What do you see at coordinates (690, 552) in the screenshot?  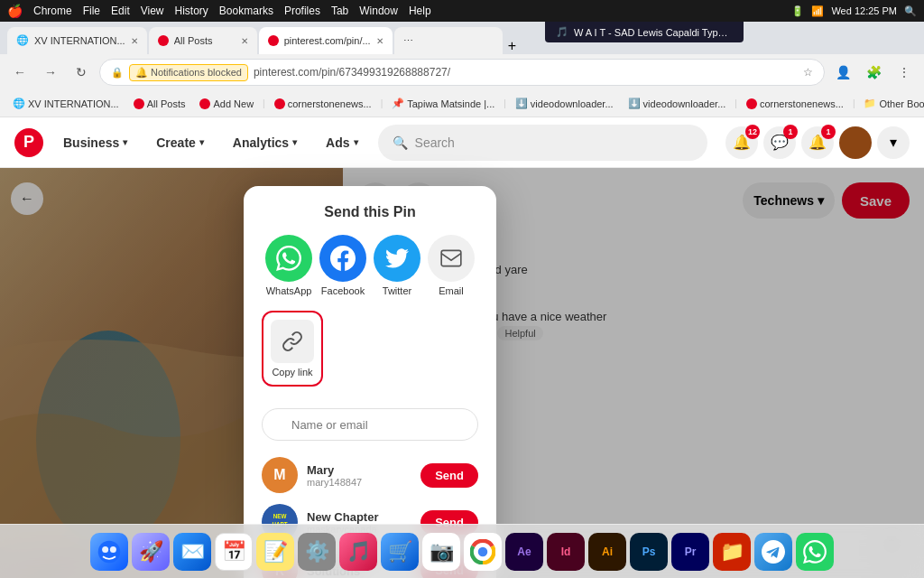 I see `dock-premiere: Pr` at bounding box center [690, 552].